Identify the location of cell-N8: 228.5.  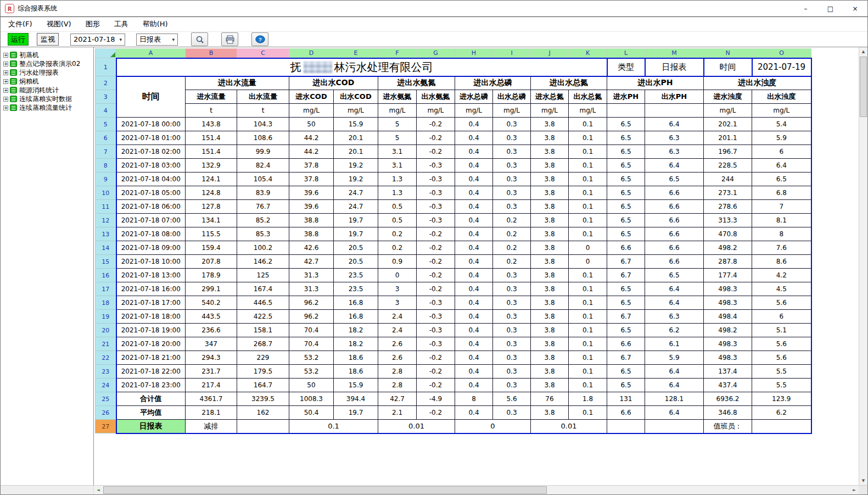
(728, 166).